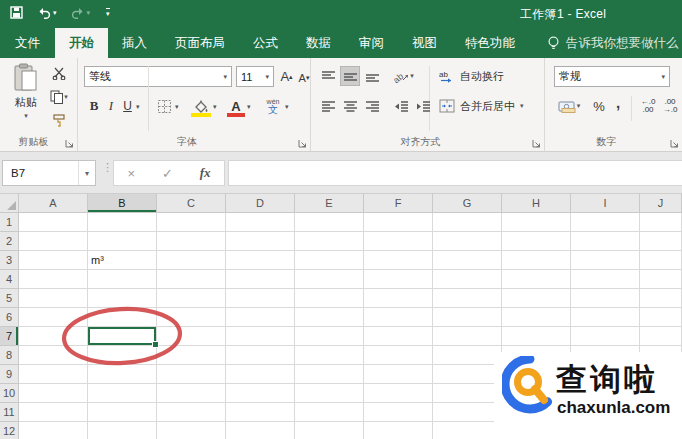 The width and height of the screenshot is (682, 439). Describe the element at coordinates (10, 356) in the screenshot. I see `row-header-8: 8` at that location.